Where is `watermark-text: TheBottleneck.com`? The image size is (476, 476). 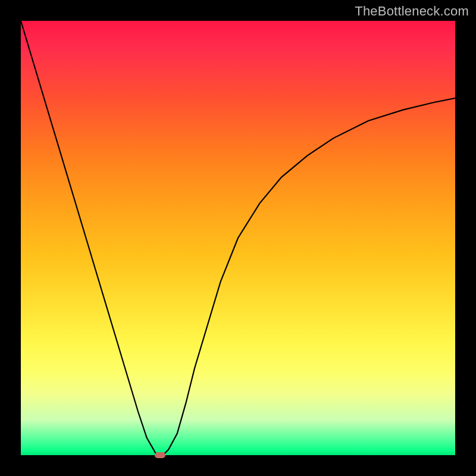
watermark-text: TheBottleneck.com is located at coordinates (412, 11).